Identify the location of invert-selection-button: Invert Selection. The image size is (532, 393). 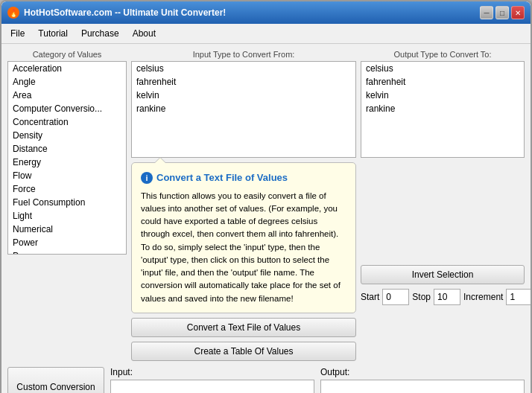
(443, 275).